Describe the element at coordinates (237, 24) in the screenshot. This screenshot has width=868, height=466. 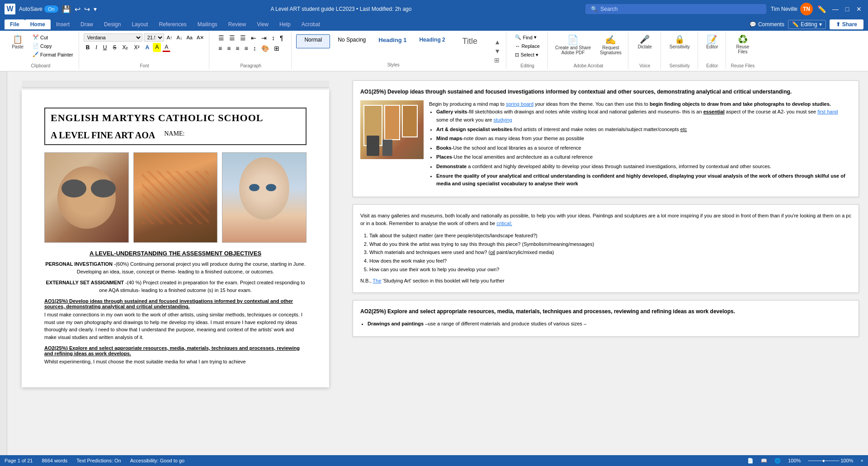
I see `tab-review: Review` at that location.